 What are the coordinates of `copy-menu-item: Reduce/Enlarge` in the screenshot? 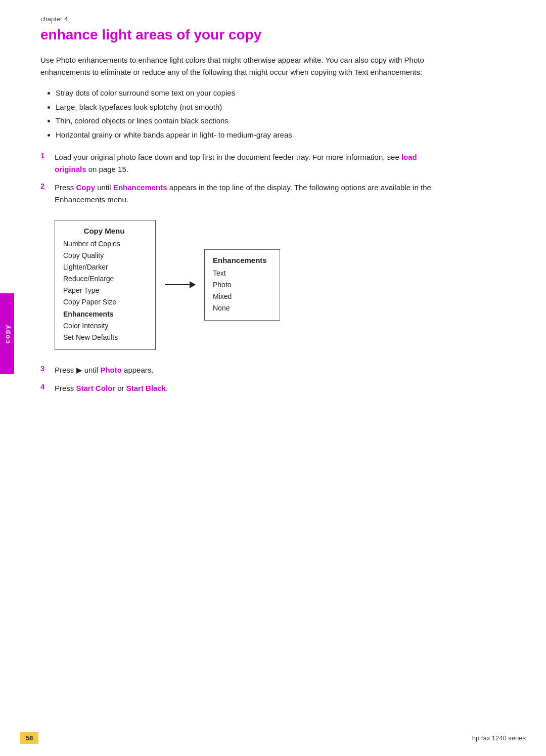 It's located at (104, 279).